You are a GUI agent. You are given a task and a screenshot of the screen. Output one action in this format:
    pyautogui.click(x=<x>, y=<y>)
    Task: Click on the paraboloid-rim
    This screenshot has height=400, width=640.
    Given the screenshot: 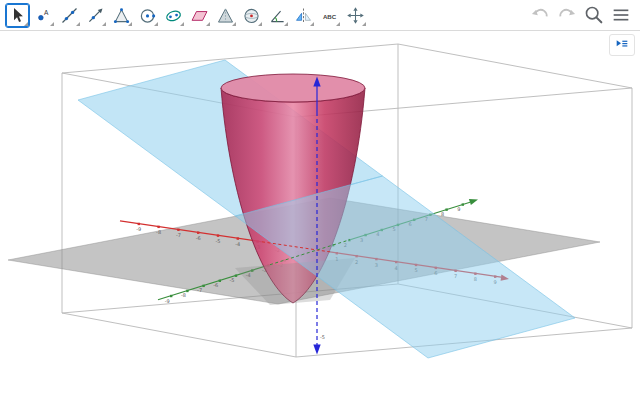 What is the action you would take?
    pyautogui.click(x=293, y=88)
    